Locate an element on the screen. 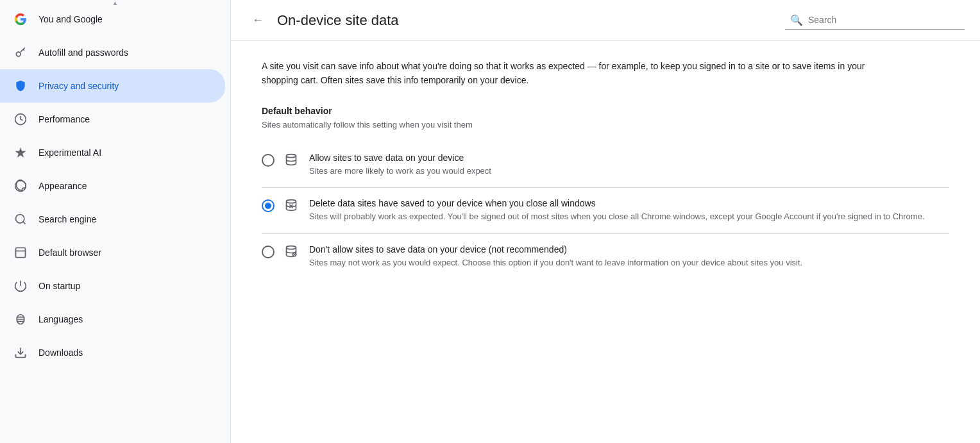  palette-icon is located at coordinates (21, 186).